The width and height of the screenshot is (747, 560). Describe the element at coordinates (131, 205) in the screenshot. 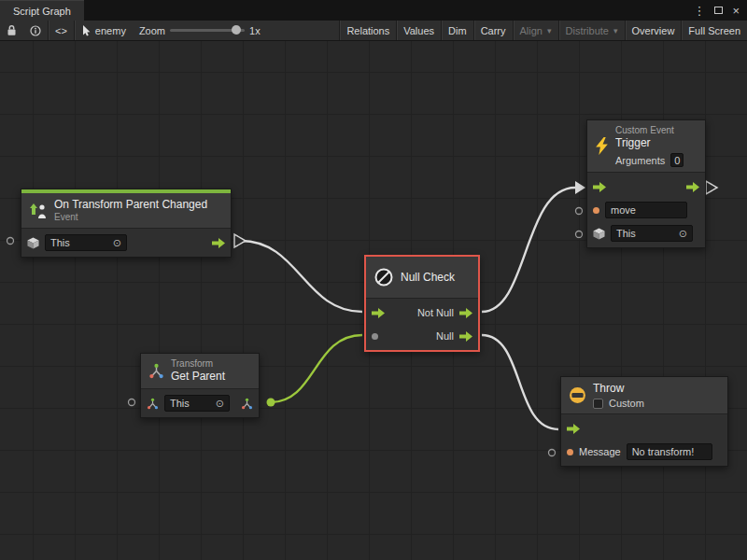

I see `node-title: On Transform Parent Changed` at that location.